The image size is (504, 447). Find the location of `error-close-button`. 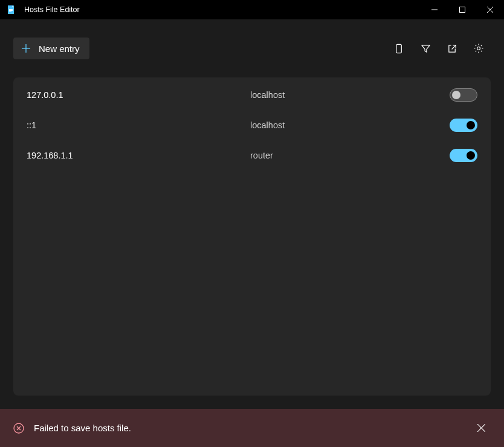

error-close-button is located at coordinates (481, 428).